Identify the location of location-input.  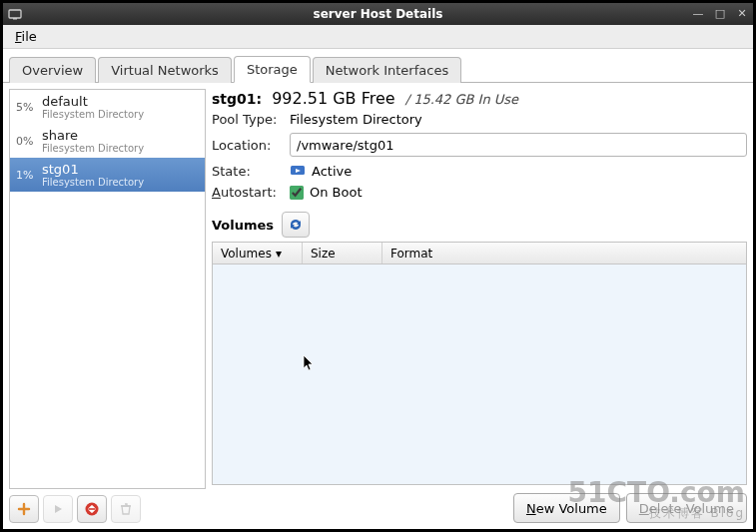
(518, 145).